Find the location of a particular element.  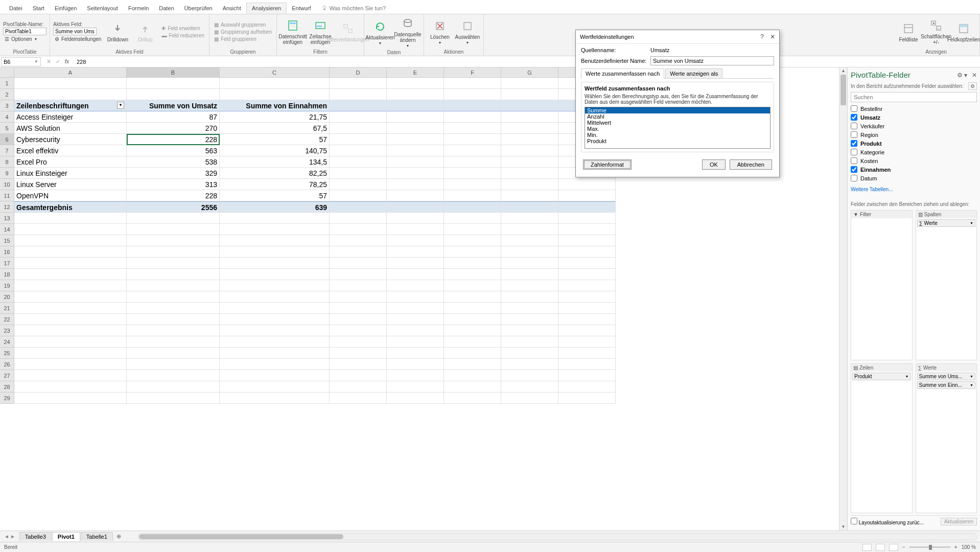

row-header-4: 4 is located at coordinates (7, 117).